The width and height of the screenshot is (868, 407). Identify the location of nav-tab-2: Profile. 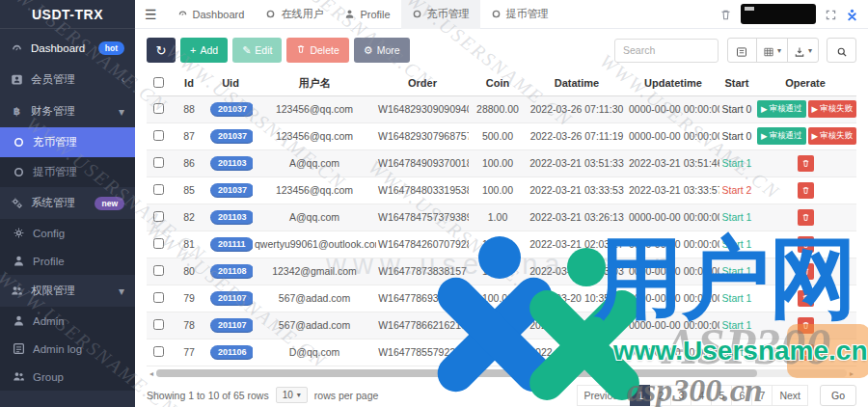
(366, 14).